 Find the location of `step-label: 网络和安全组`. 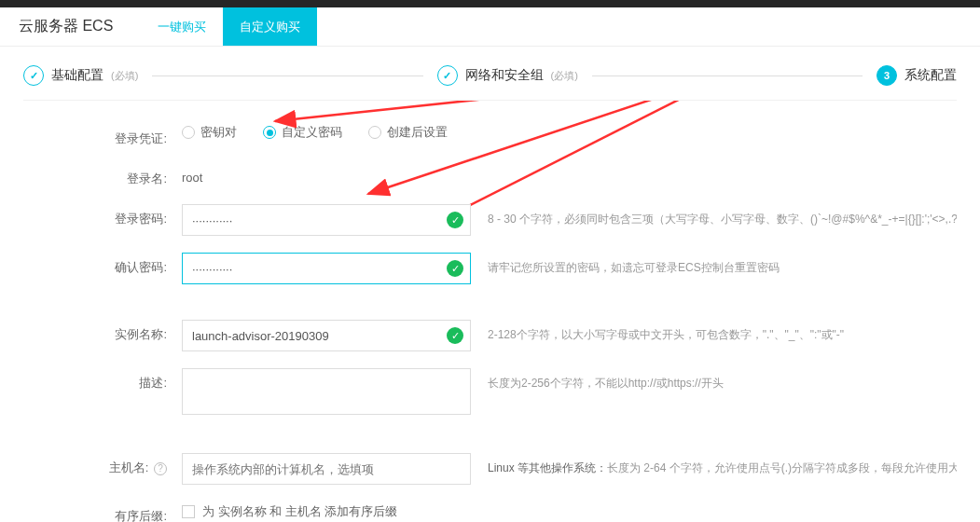

step-label: 网络和安全组 is located at coordinates (504, 76).